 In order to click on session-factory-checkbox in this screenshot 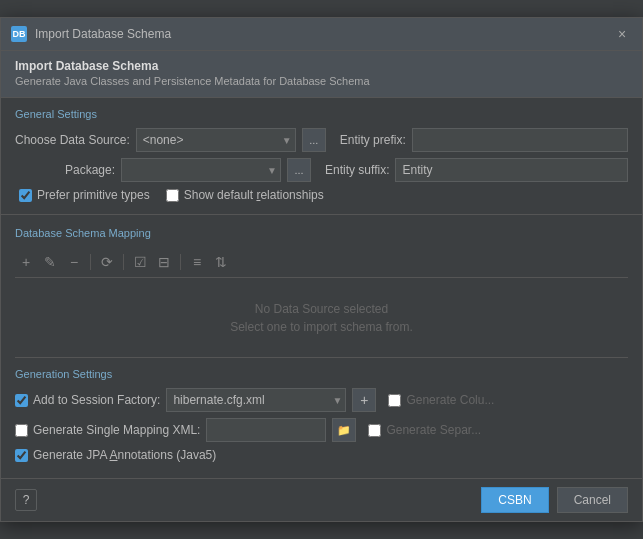, I will do `click(22, 400)`.